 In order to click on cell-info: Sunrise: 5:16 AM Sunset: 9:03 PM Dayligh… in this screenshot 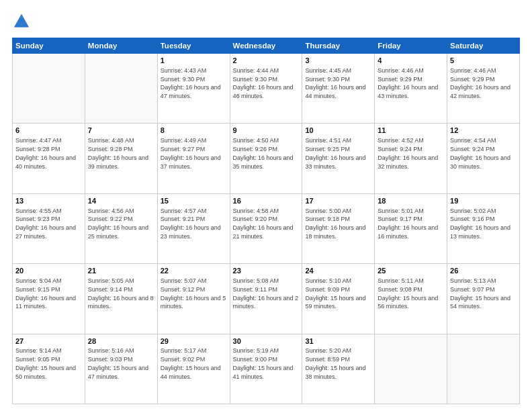, I will do `click(118, 363)`.